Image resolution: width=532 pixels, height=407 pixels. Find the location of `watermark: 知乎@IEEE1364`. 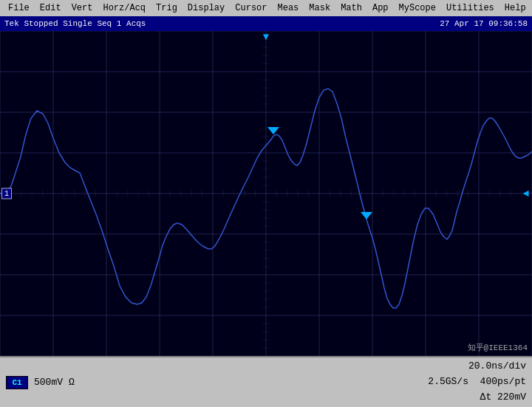

watermark: 知乎@IEEE1364 is located at coordinates (498, 347).